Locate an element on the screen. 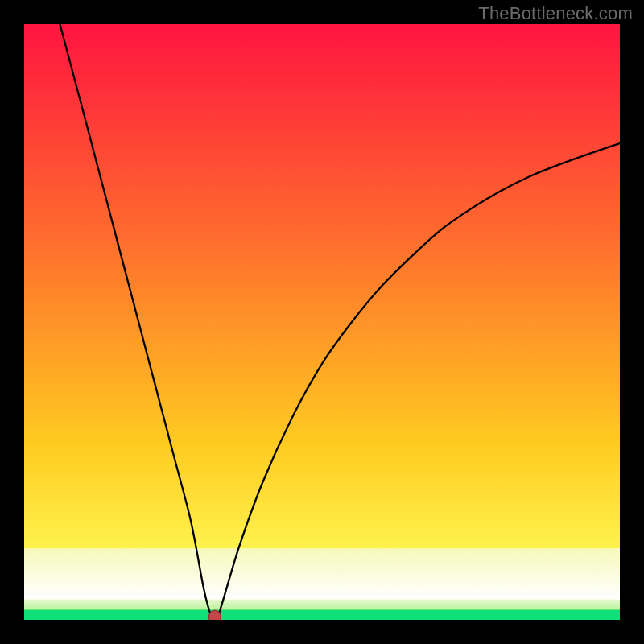 Image resolution: width=644 pixels, height=644 pixels. bottom-bands is located at coordinates (322, 584).